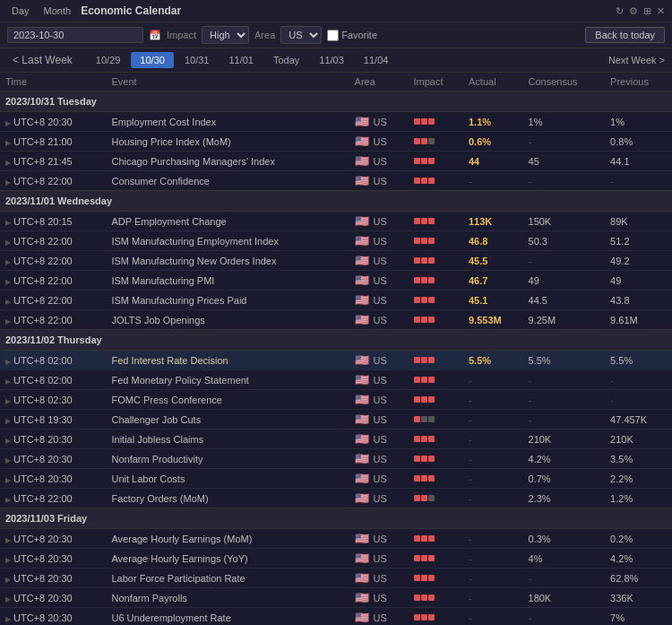 The height and width of the screenshot is (625, 672). I want to click on nav-date-10-30: 10/30, so click(152, 60).